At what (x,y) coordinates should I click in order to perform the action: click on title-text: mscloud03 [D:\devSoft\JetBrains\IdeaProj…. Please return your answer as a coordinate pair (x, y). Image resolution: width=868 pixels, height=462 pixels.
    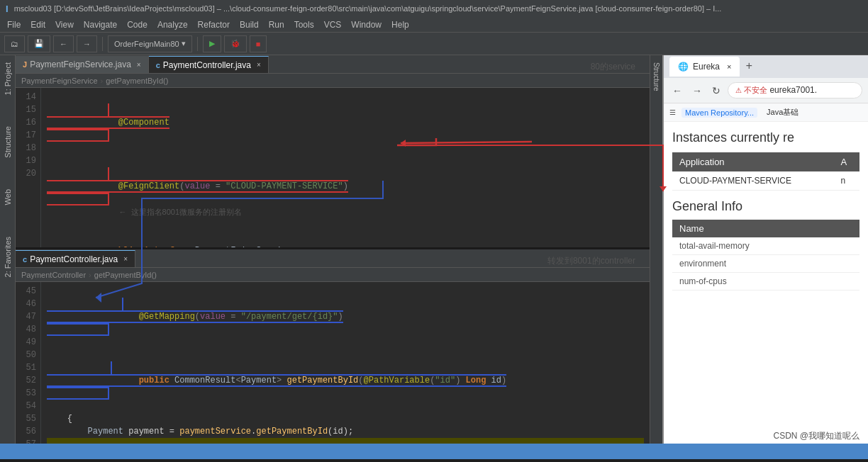
    Looking at the image, I should click on (368, 9).